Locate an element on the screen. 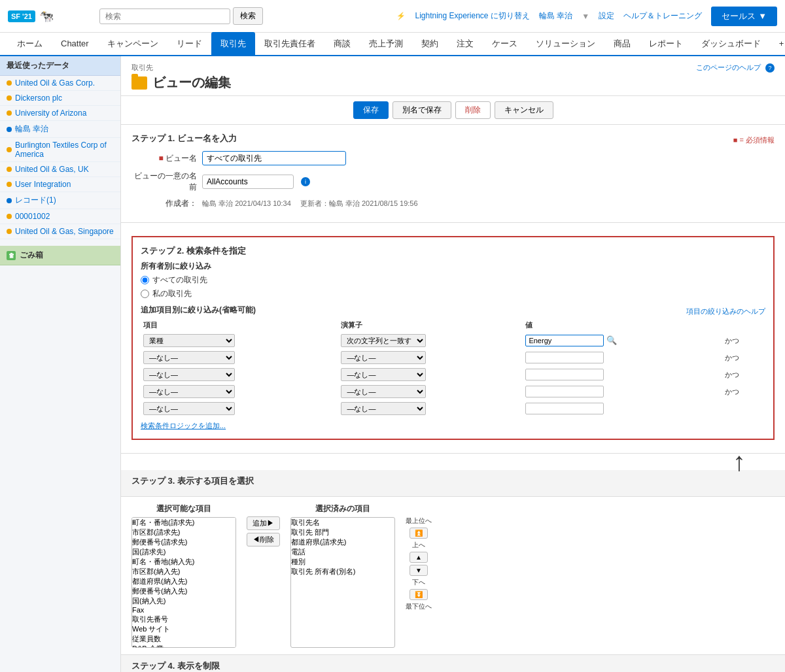 This screenshot has height=672, width=785. sidebar-trash-section: 🗑 ごみ箱 is located at coordinates (60, 256).